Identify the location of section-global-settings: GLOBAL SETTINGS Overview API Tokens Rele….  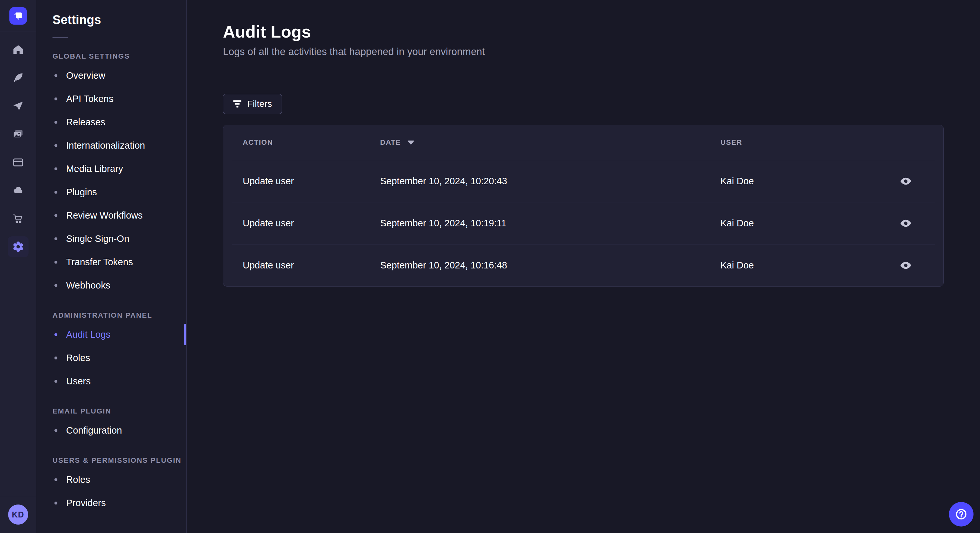
(111, 174).